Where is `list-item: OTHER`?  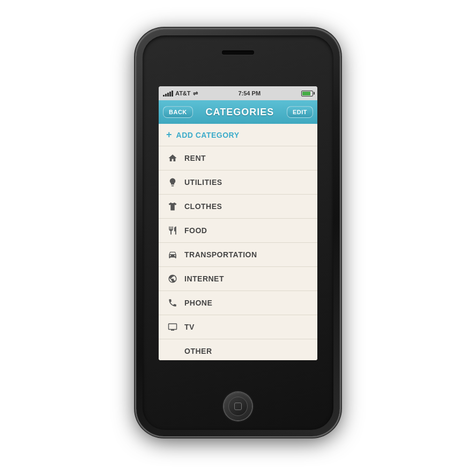 list-item: OTHER is located at coordinates (238, 349).